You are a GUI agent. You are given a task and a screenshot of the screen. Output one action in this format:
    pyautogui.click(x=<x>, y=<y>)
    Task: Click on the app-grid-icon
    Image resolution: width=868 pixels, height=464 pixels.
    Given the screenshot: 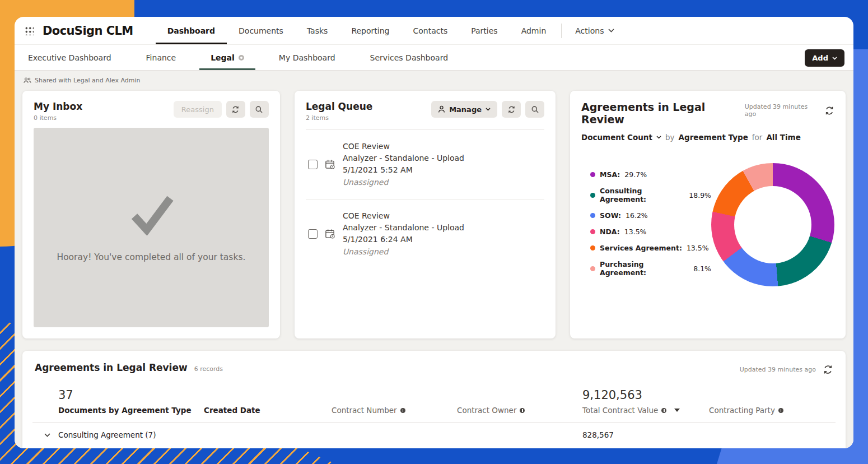 What is the action you would take?
    pyautogui.click(x=29, y=31)
    